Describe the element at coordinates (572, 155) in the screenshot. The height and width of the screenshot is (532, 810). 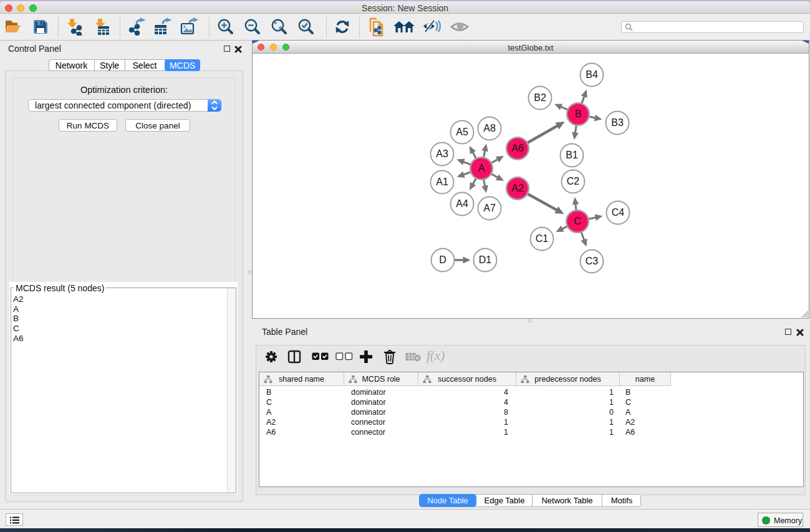
I see `svg-text: B1` at that location.